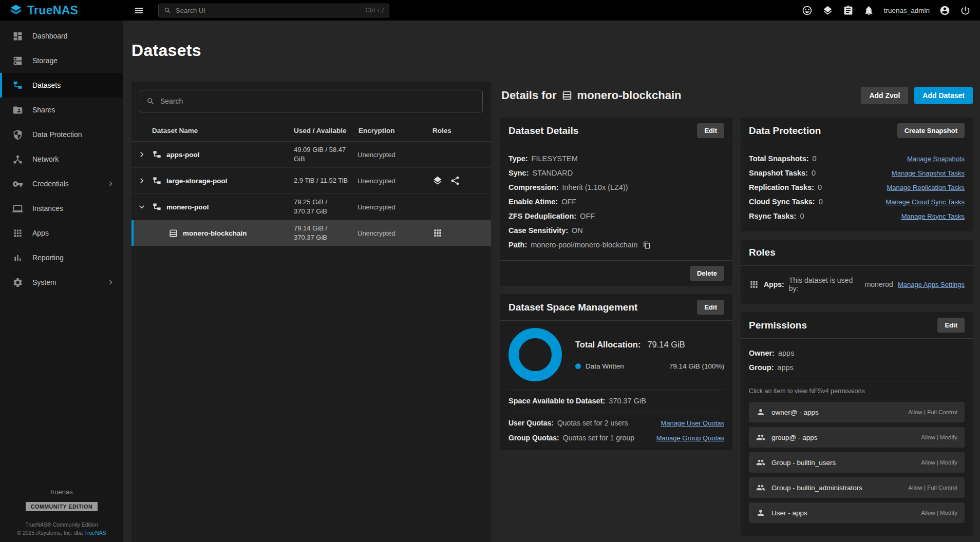 The width and height of the screenshot is (980, 542). I want to click on sidebar-item-instances: Instances, so click(62, 208).